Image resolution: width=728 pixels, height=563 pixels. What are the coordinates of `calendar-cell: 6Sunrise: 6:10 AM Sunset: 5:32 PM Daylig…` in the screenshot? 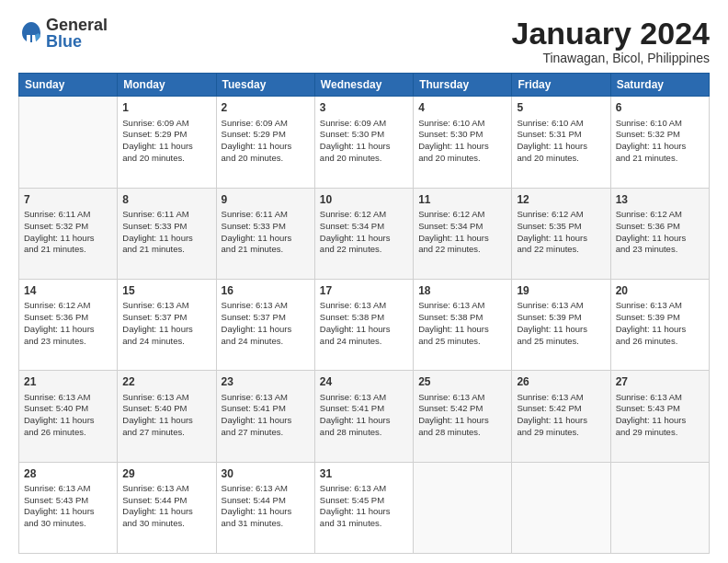 It's located at (660, 142).